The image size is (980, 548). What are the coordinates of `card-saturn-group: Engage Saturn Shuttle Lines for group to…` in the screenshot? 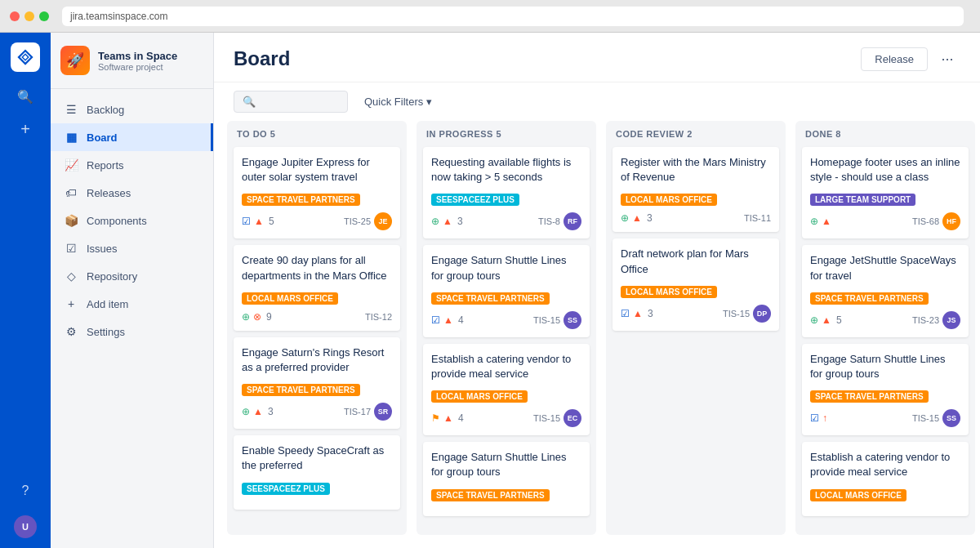 It's located at (506, 291).